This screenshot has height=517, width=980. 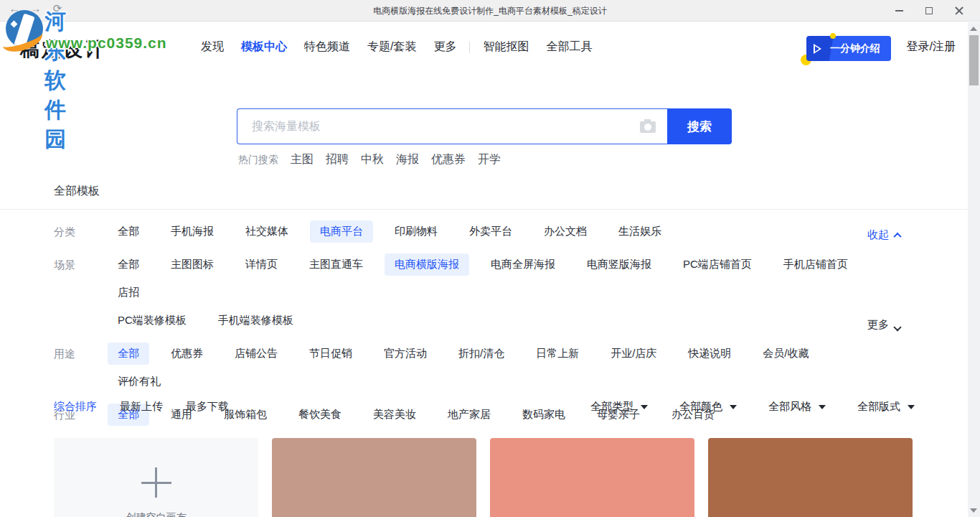 What do you see at coordinates (484, 368) in the screenshot?
I see `filter-row-purpose: 用途 全部优惠券店铺公告节日促销官方活动折扣/清仓日常上新开业/店庆快递说明会员…` at bounding box center [484, 368].